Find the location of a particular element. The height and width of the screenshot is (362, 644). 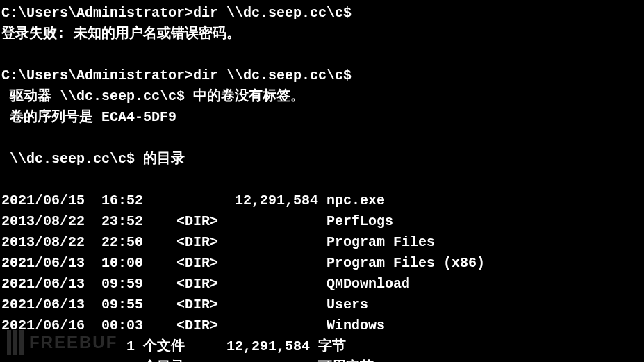

listing-row: 2021/06/16 00:03 <DIR> Windows is located at coordinates (322, 326).